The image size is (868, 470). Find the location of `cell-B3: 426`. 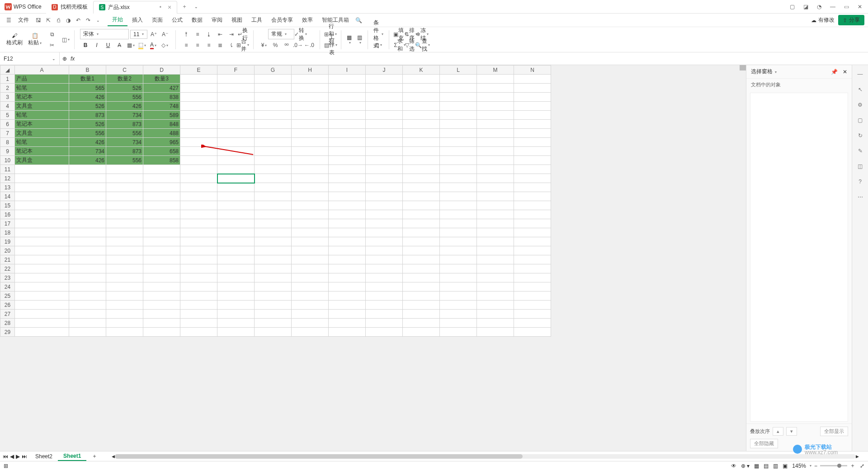

cell-B3: 426 is located at coordinates (88, 97).